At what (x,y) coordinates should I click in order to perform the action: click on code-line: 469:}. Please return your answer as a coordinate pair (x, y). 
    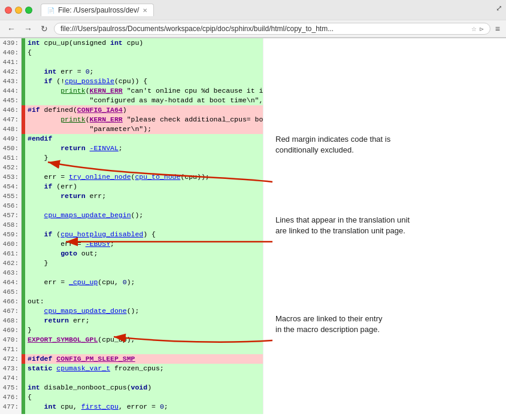
    Looking at the image, I should click on (132, 330).